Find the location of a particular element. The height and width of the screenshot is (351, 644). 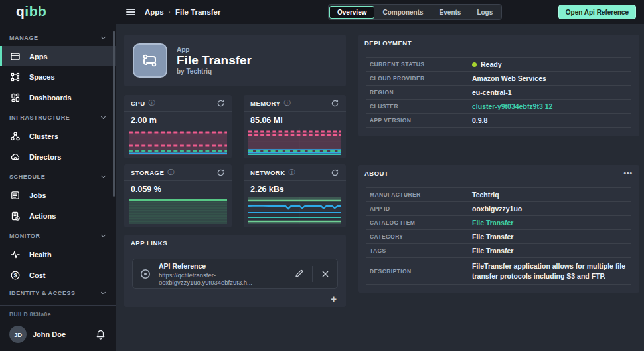

actions-icon is located at coordinates (15, 216).